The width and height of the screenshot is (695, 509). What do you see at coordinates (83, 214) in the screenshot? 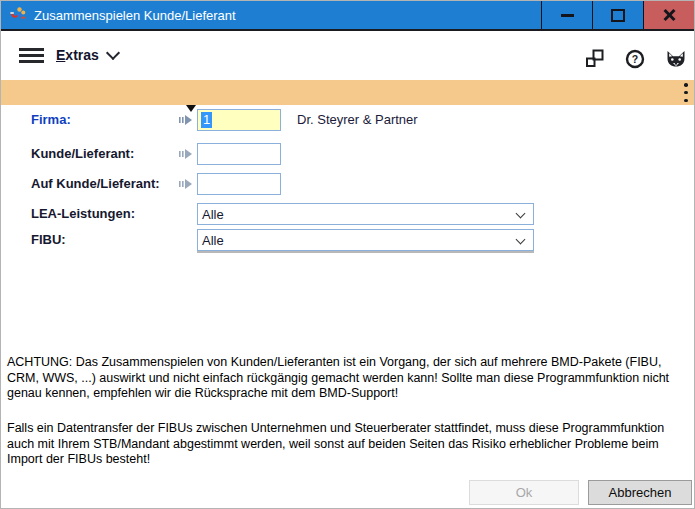
I see `lea-leistungen-label: LEA-Leistungen:` at bounding box center [83, 214].